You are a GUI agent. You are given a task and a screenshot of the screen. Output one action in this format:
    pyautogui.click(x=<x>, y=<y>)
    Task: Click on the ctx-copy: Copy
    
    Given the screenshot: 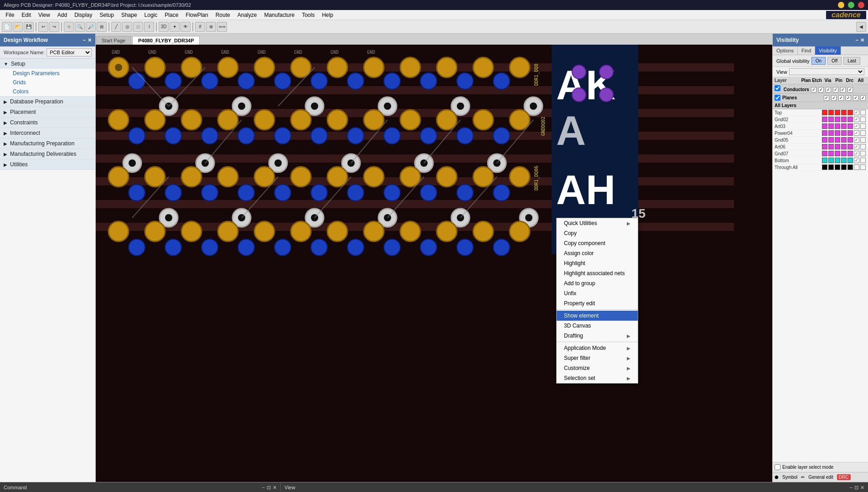 What is the action you would take?
    pyautogui.click(x=597, y=233)
    